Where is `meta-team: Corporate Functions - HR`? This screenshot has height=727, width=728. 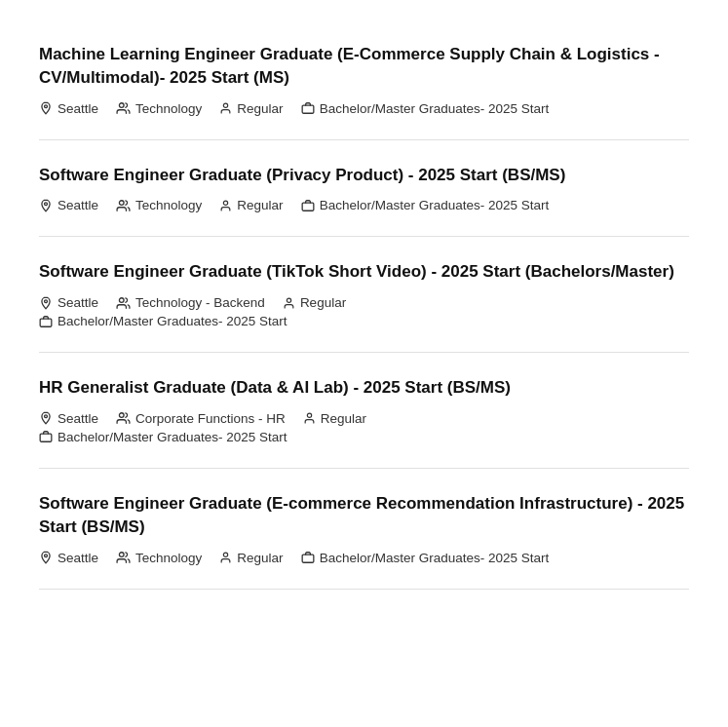
meta-team: Corporate Functions - HR is located at coordinates (201, 419).